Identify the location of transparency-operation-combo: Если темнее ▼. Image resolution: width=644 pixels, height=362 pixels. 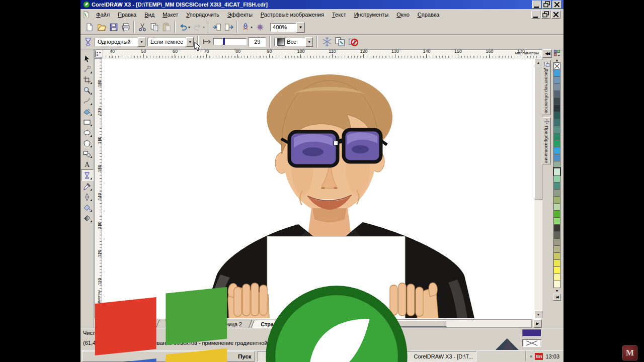
(171, 42).